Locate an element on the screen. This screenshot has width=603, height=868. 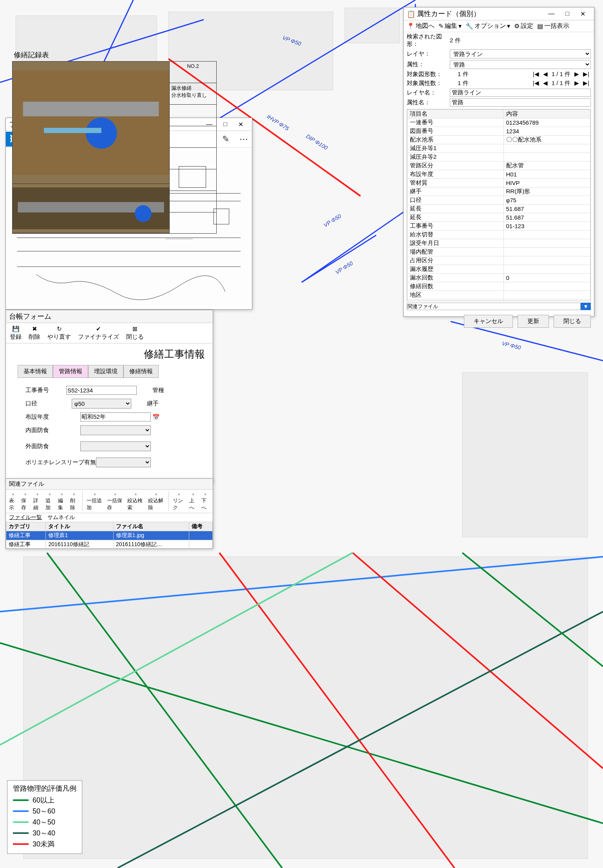
related-file-input is located at coordinates (494, 307).